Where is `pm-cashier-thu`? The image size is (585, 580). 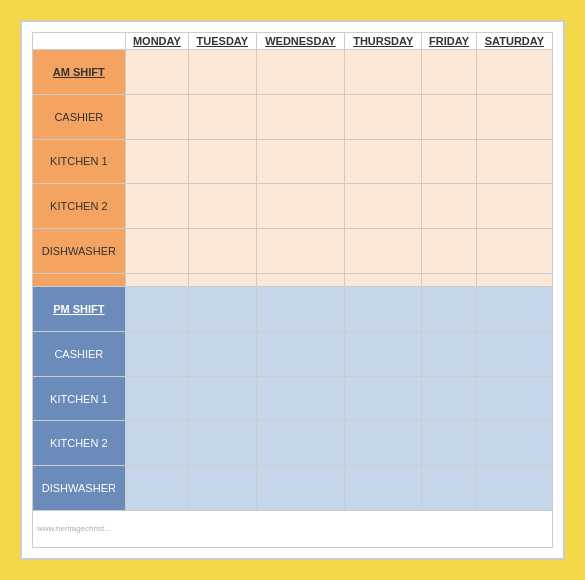 pm-cashier-thu is located at coordinates (384, 354).